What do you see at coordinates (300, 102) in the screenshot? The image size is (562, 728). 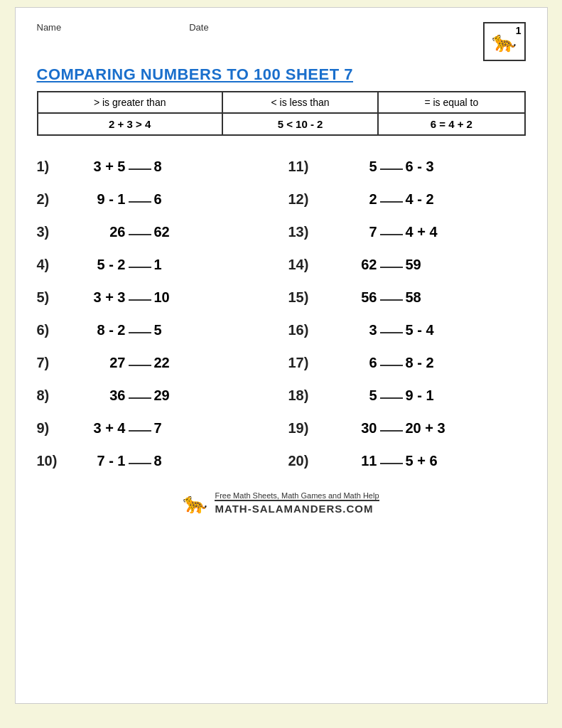 I see `header-less: < is less than` at bounding box center [300, 102].